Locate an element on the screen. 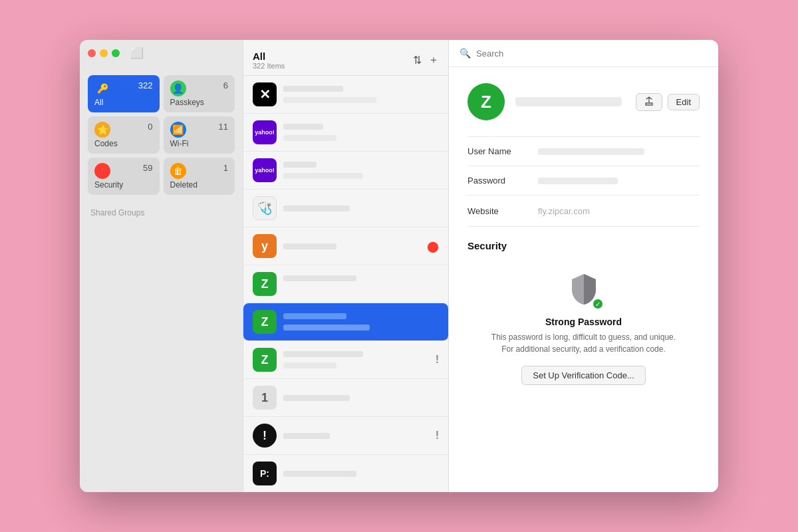 The width and height of the screenshot is (798, 532). wifi-count: 11 is located at coordinates (223, 126).